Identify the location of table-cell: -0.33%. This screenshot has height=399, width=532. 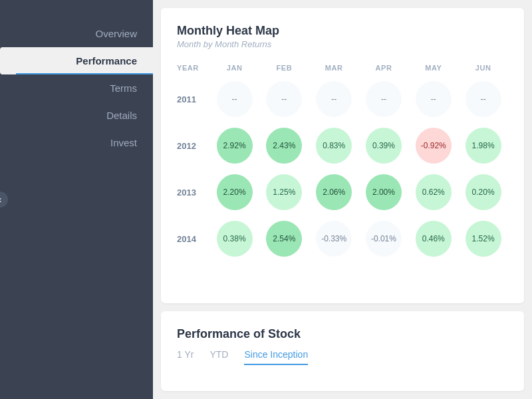
(334, 239).